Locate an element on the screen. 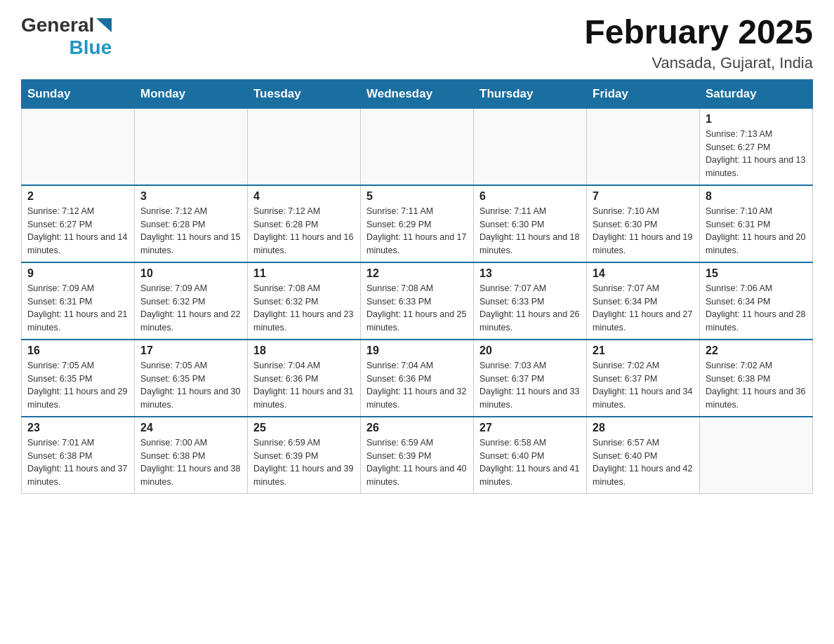  day-info: Sunrise: 7:06 AMSunset: 6:34 PMDaylight:… is located at coordinates (756, 309).